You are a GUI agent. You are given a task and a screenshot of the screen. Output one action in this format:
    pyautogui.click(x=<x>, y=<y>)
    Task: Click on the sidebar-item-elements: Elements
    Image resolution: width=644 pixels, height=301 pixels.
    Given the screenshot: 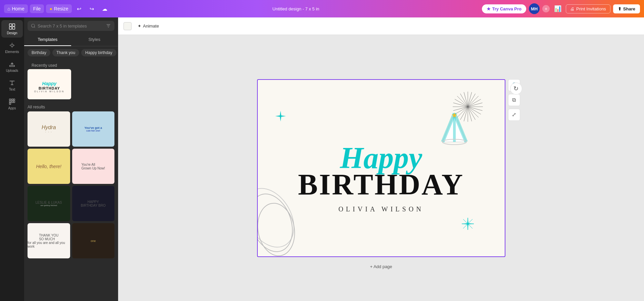 What is the action you would take?
    pyautogui.click(x=12, y=48)
    